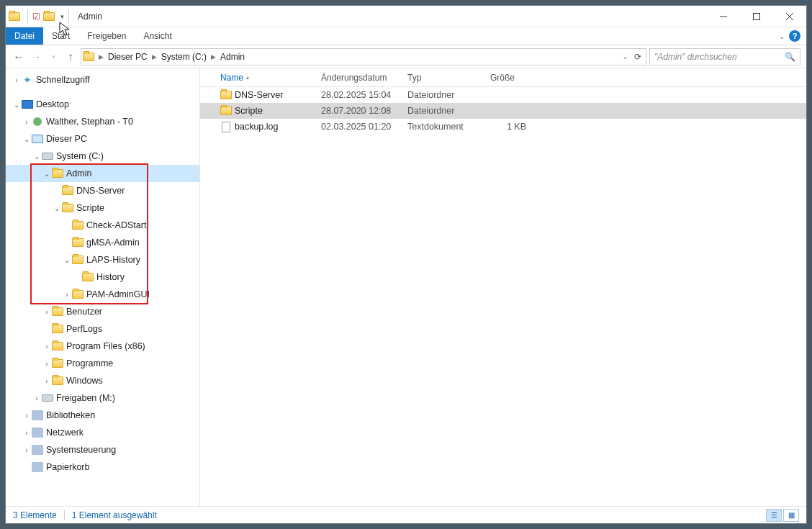  I want to click on tree-item-label: Schnellzugriff, so click(63, 80).